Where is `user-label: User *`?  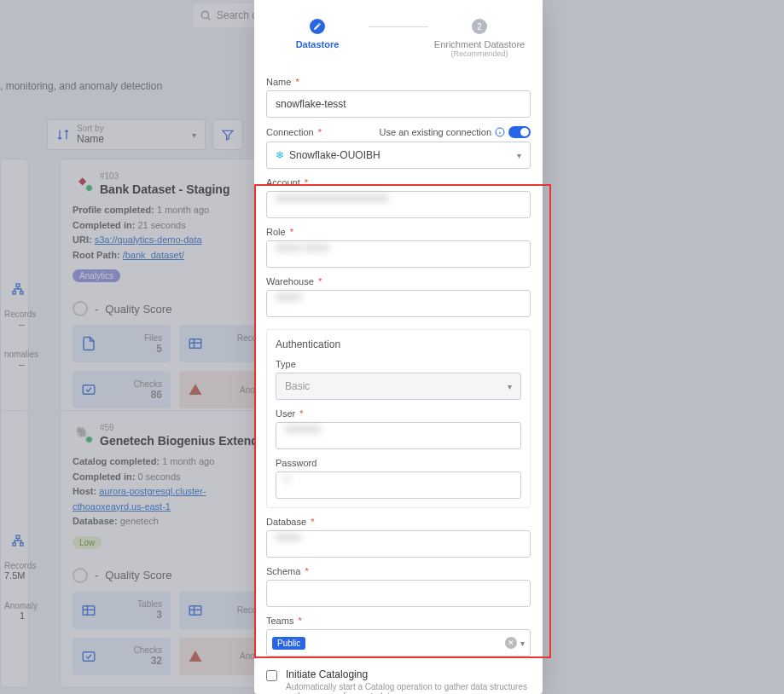
user-label: User * is located at coordinates (398, 414).